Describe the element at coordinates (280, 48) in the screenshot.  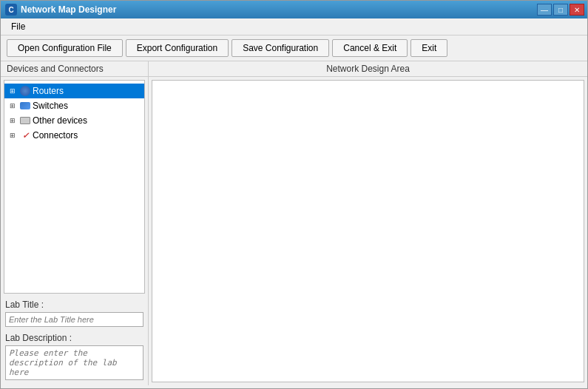
I see `save-config-button: Save Configuration` at that location.